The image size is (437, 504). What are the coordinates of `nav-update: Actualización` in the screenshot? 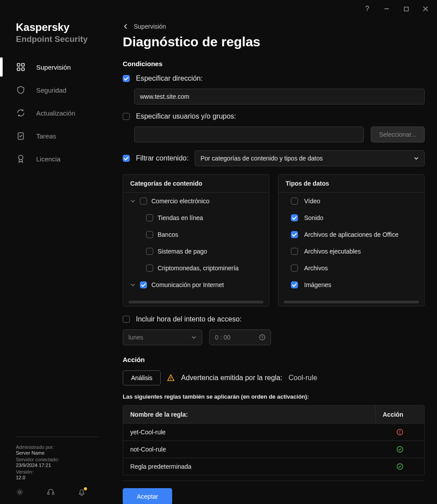 It's located at (57, 113).